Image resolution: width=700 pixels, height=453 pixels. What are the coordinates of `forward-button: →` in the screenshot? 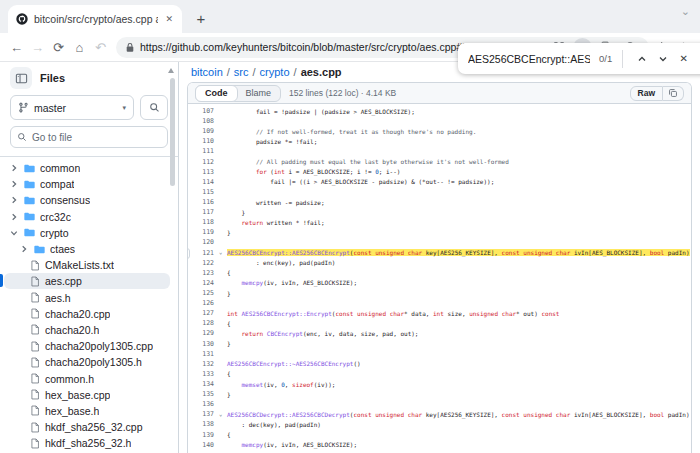 It's located at (38, 48).